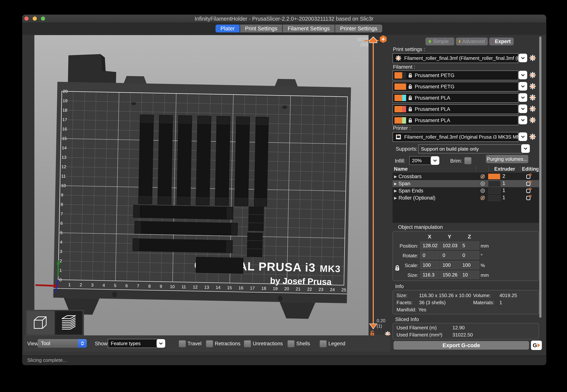 The width and height of the screenshot is (567, 392). Describe the element at coordinates (383, 39) in the screenshot. I see `add-color-change-button` at that location.